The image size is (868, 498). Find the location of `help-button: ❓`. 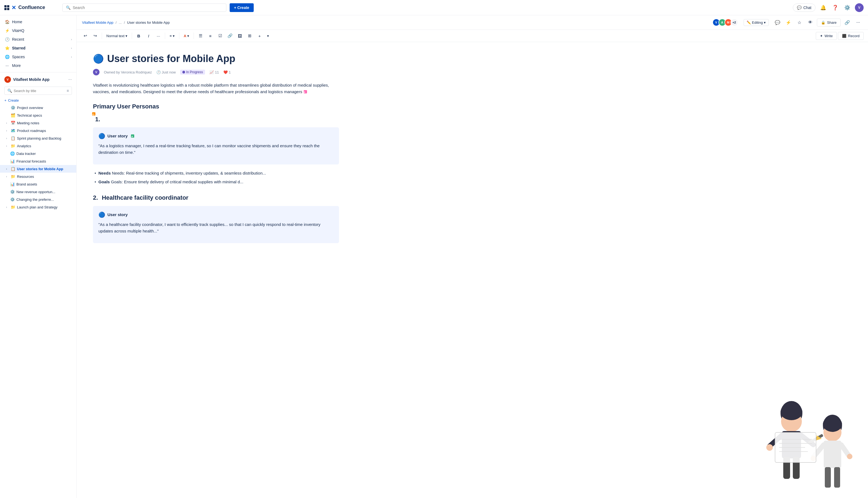

help-button: ❓ is located at coordinates (835, 8).